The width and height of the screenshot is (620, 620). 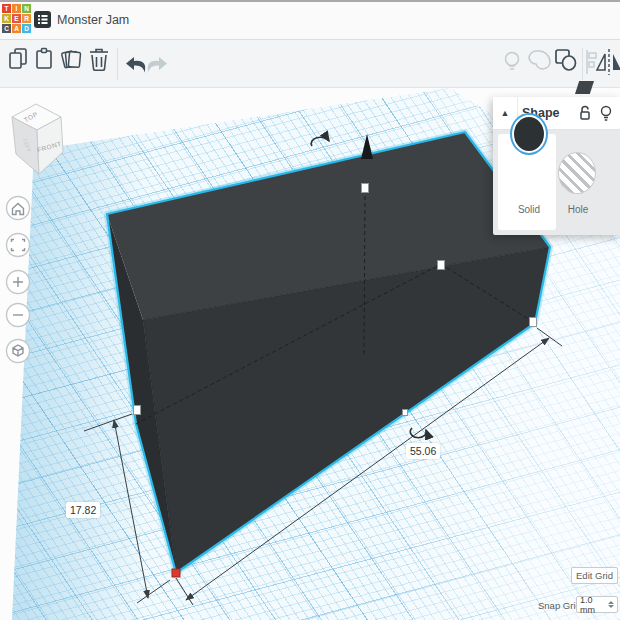 What do you see at coordinates (566, 60) in the screenshot?
I see `ungroup-icon` at bounding box center [566, 60].